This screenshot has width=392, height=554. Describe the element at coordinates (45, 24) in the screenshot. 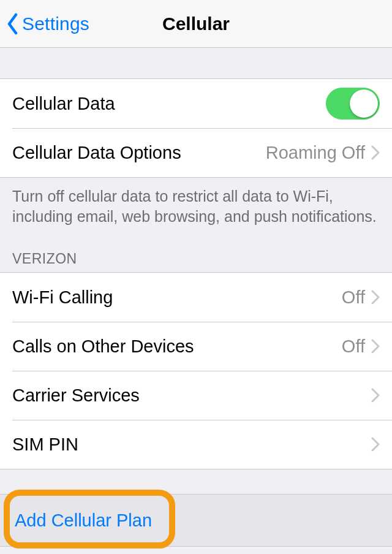

I see `back-button: Settings` at that location.